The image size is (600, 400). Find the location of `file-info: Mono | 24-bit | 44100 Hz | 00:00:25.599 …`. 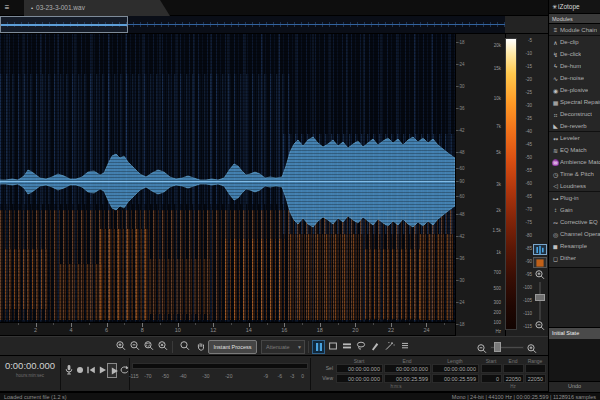

file-info: Mono | 24-bit | 44100 Hz | 00:00:25.599 … is located at coordinates (524, 397).